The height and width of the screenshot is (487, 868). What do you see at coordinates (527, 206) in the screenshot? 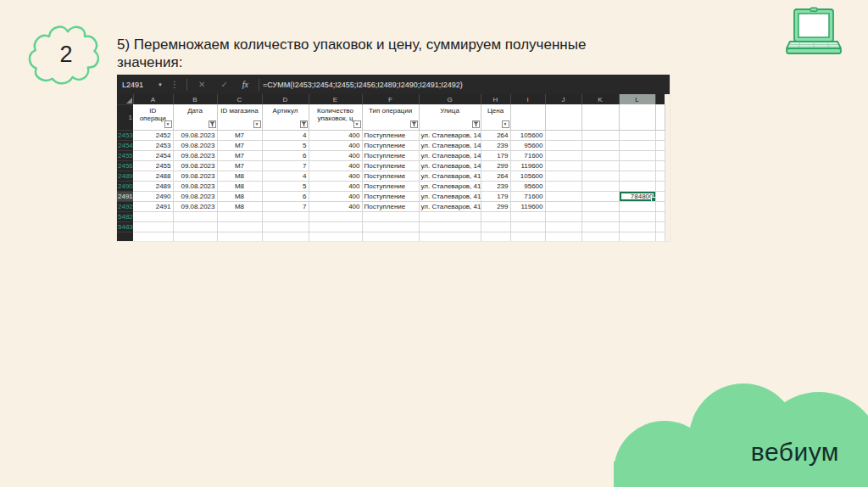
I see `grid-cell: 119600` at bounding box center [527, 206].